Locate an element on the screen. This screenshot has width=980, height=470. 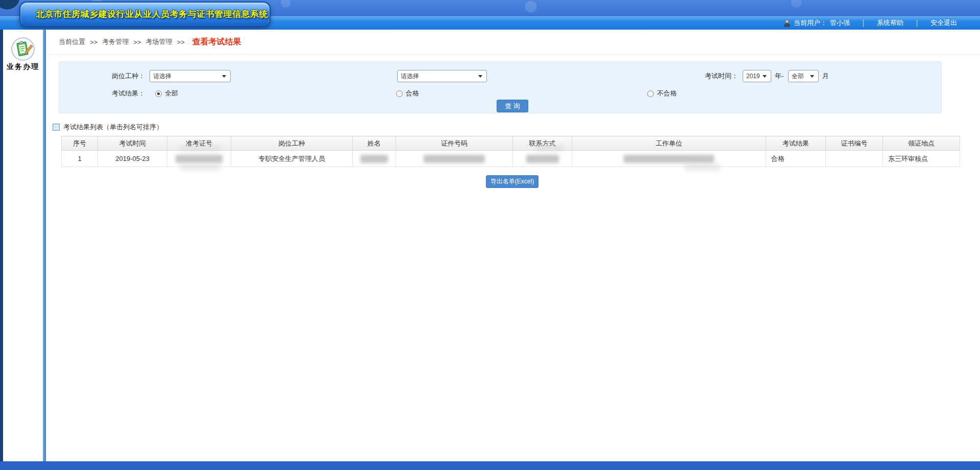
result-radio-pass: 合格 is located at coordinates (407, 93).